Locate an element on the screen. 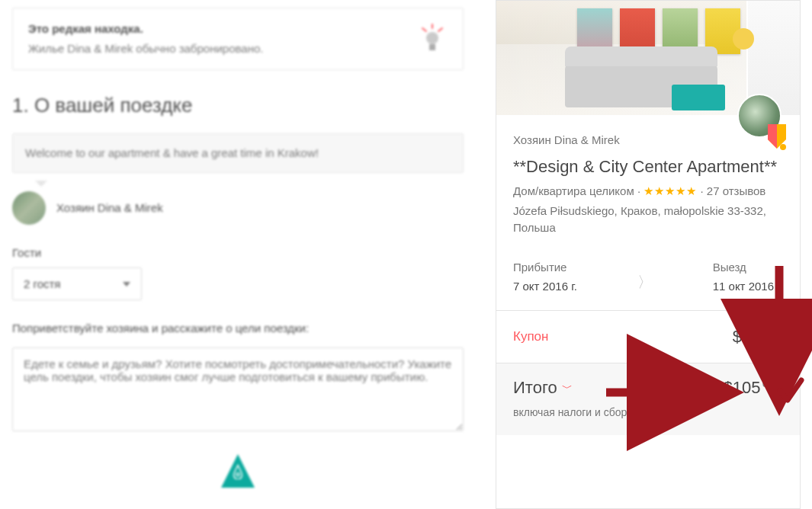  checkout-value: 11 окт 2016 г. is located at coordinates (748, 287).